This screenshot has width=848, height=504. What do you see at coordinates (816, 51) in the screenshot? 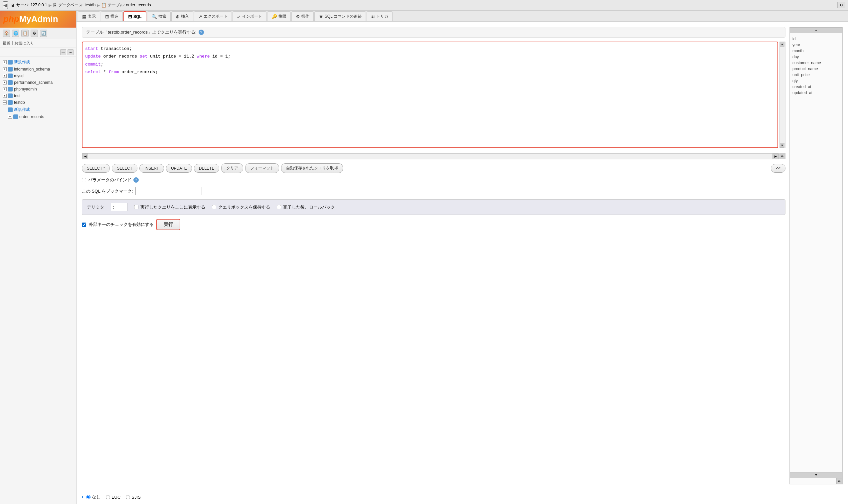
I see `col-month: month` at bounding box center [816, 51].